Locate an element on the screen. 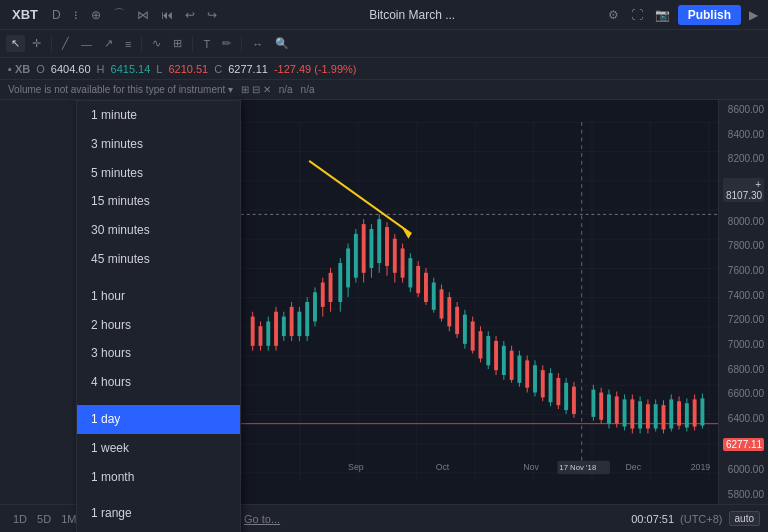 This screenshot has height=532, width=768. high-label: H is located at coordinates (101, 69).